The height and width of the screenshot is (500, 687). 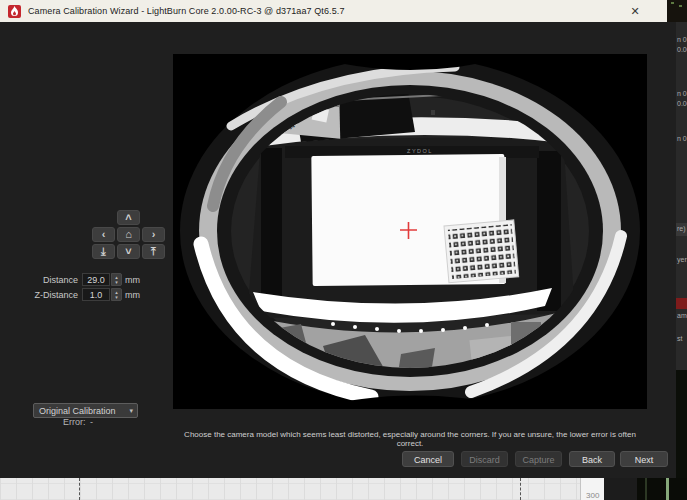 What do you see at coordinates (420, 151) in the screenshot?
I see `bed-brand-label: ZYDOL` at bounding box center [420, 151].